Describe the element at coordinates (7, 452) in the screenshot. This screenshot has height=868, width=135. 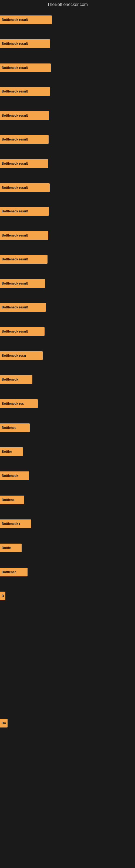
I see `bottleneck-result-label: Bottler` at that location.